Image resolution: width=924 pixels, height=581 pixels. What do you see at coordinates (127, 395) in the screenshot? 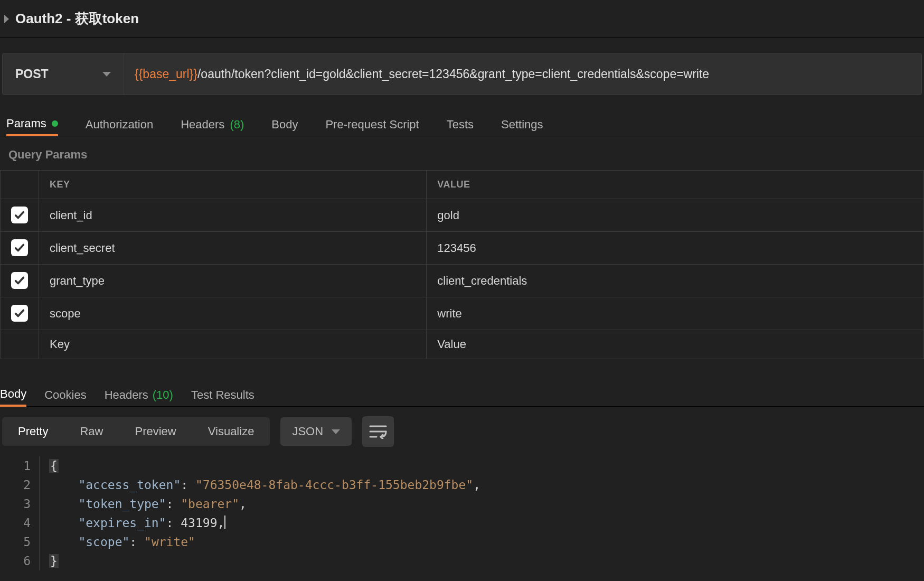
I see `resp-tab-headers-label: Headers` at bounding box center [127, 395].